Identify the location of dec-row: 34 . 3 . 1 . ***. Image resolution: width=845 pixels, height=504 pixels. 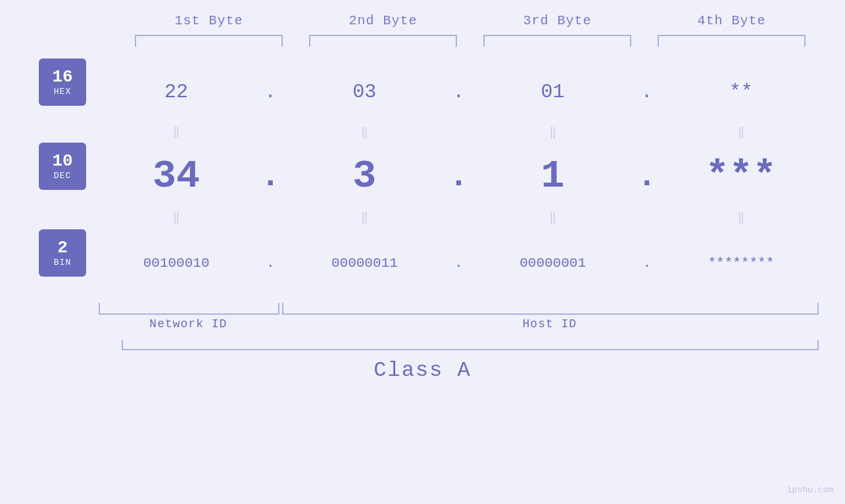
(459, 176).